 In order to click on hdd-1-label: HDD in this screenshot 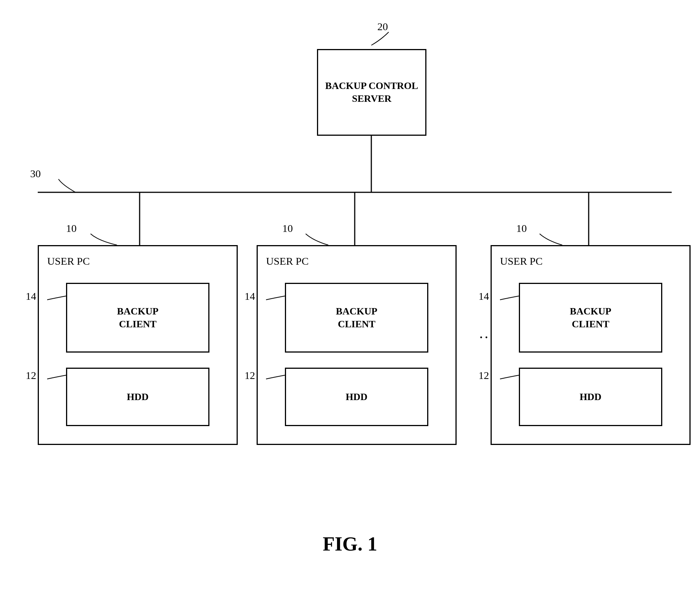, I will do `click(138, 397)`.